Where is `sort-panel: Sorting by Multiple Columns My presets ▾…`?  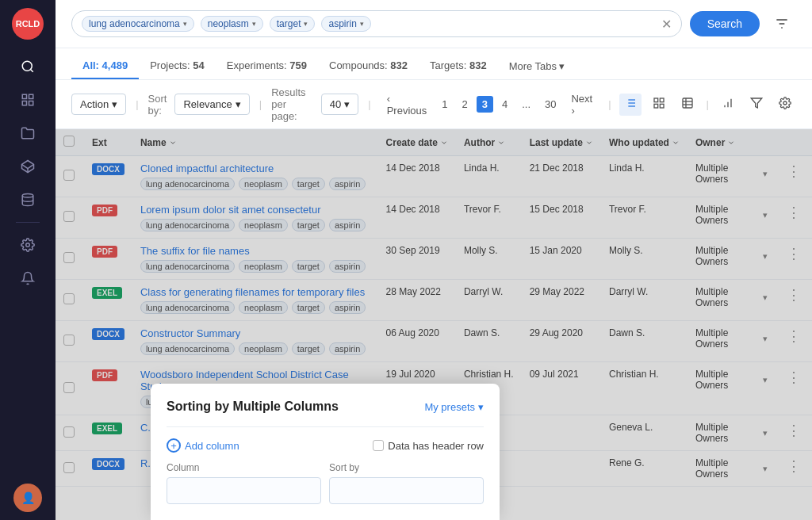 sort-panel: Sorting by Multiple Columns My presets ▾… is located at coordinates (325, 452).